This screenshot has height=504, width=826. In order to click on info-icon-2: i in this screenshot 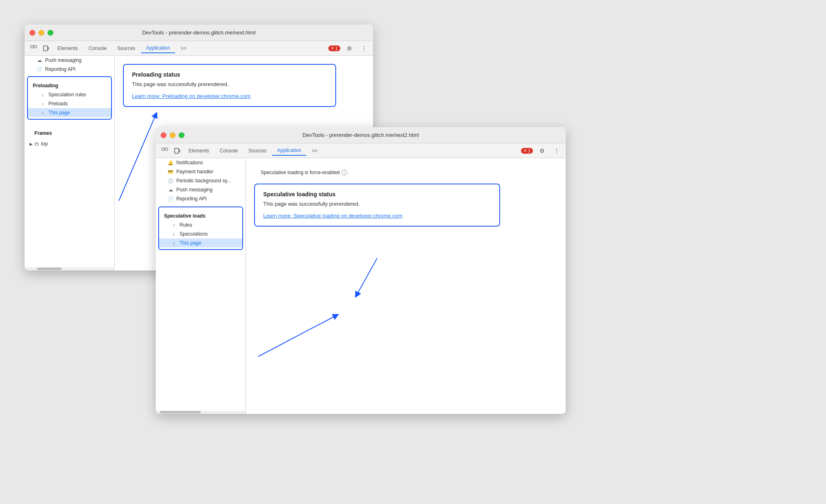, I will do `click(344, 173)`.